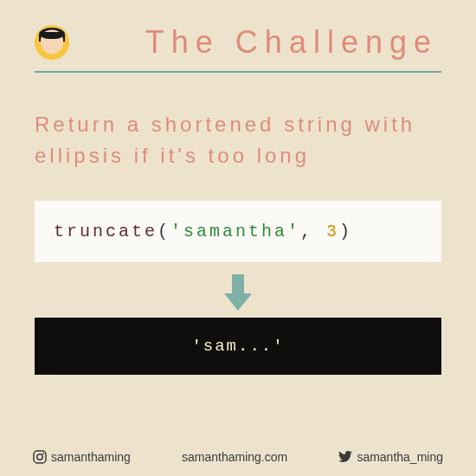 The image size is (476, 476). What do you see at coordinates (106, 232) in the screenshot?
I see `code-function-name: truncate` at bounding box center [106, 232].